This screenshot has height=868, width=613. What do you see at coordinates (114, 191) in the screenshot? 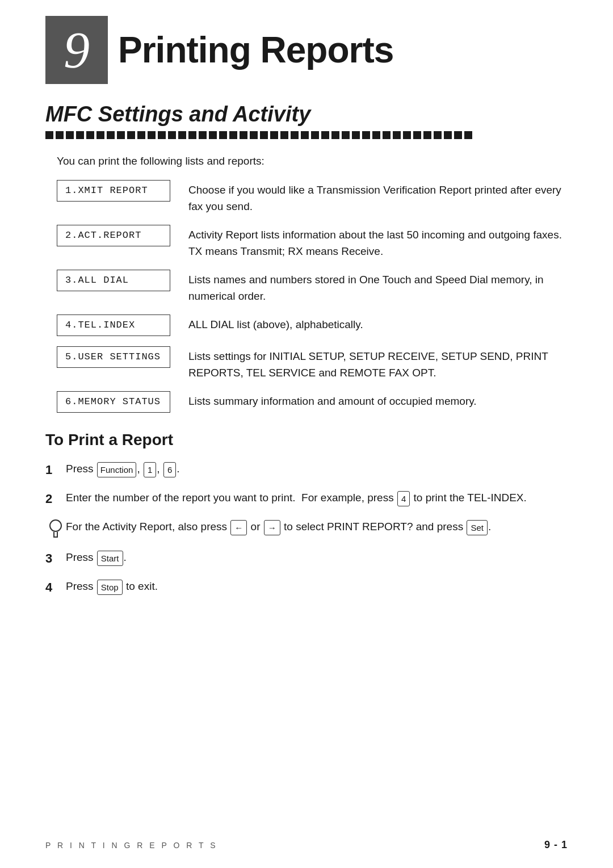
I see `report-key-1: 1.XMIT REPORT` at bounding box center [114, 191].